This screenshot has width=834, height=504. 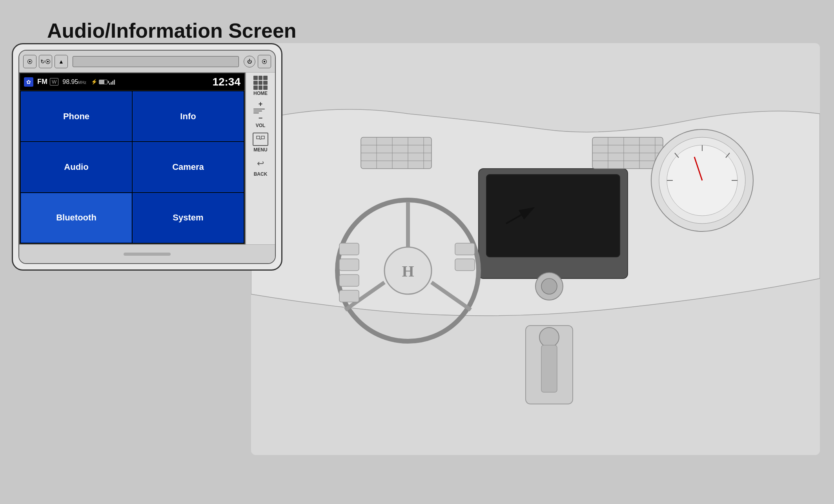 What do you see at coordinates (188, 167) in the screenshot?
I see `camera-button: Camera` at bounding box center [188, 167].